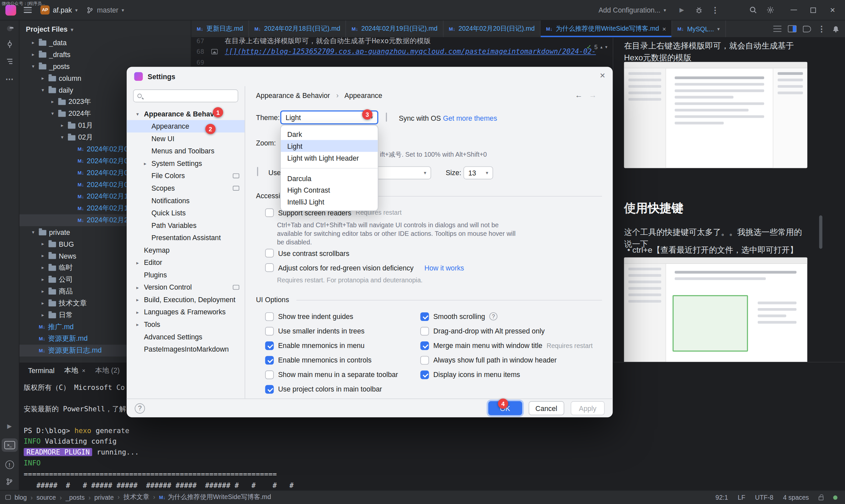  I want to click on project-tree-item: M↓ _data, so click(105, 43).